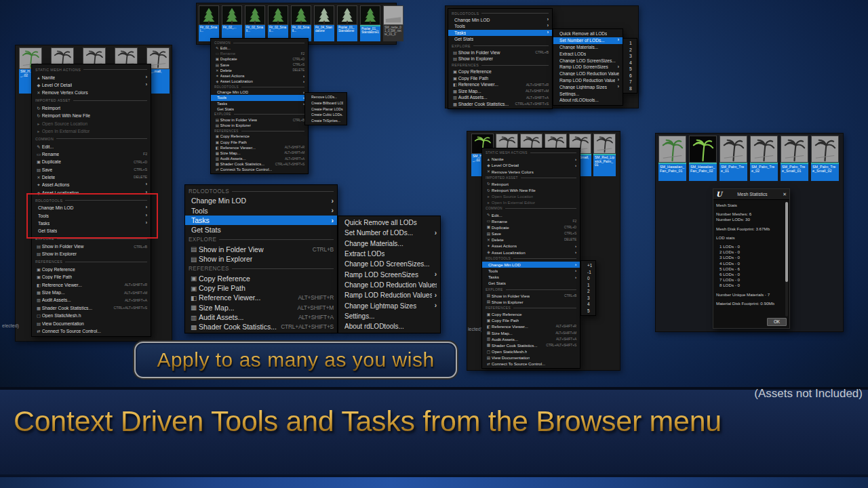  What do you see at coordinates (531, 351) in the screenshot?
I see `menu-item-open-staticmesh-h: ▢Open StaticMesh.h` at bounding box center [531, 351].